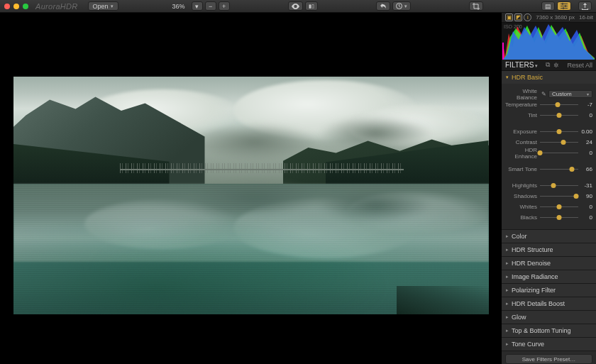  I want to click on help-icon: i, so click(528, 17).